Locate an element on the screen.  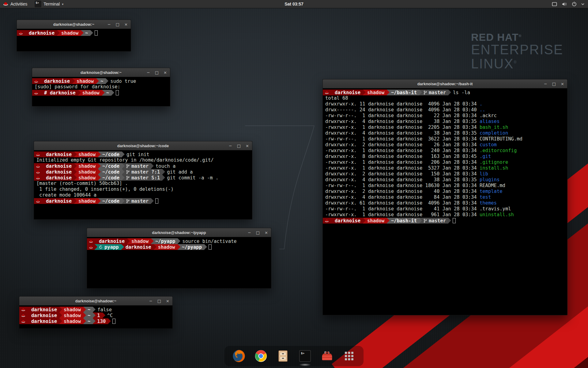
output-line: [sudo] password for darknoise: is located at coordinates (101, 87).